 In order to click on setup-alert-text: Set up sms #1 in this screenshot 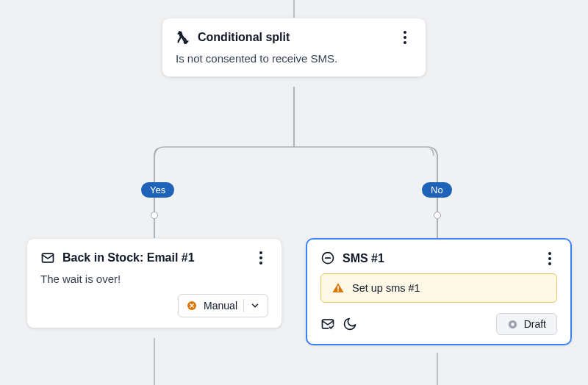, I will do `click(387, 288)`.